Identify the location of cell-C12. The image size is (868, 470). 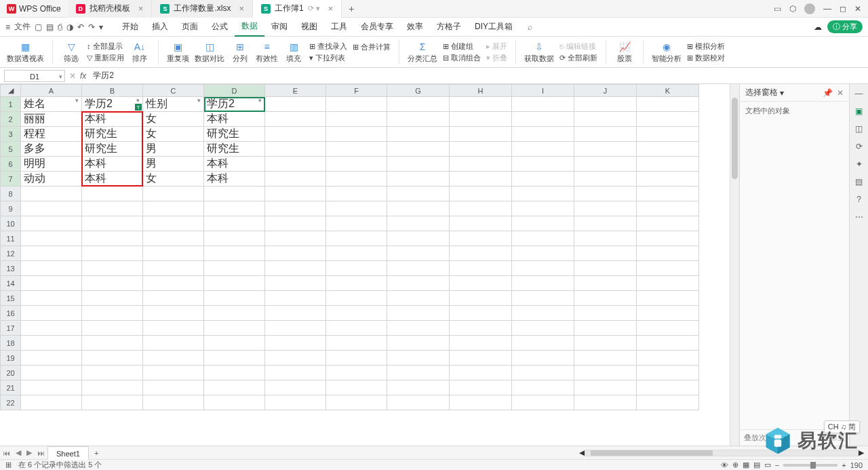
(174, 254).